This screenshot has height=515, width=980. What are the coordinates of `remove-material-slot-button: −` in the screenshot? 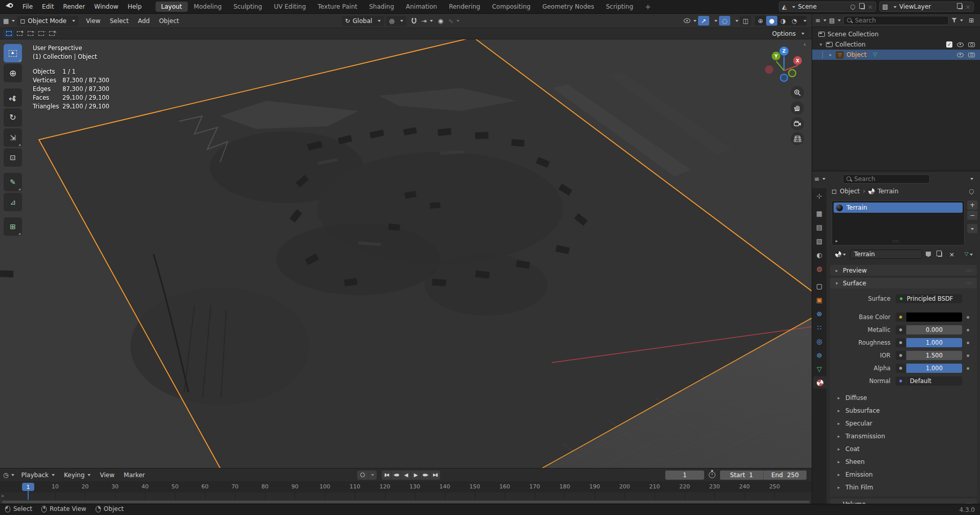 It's located at (972, 215).